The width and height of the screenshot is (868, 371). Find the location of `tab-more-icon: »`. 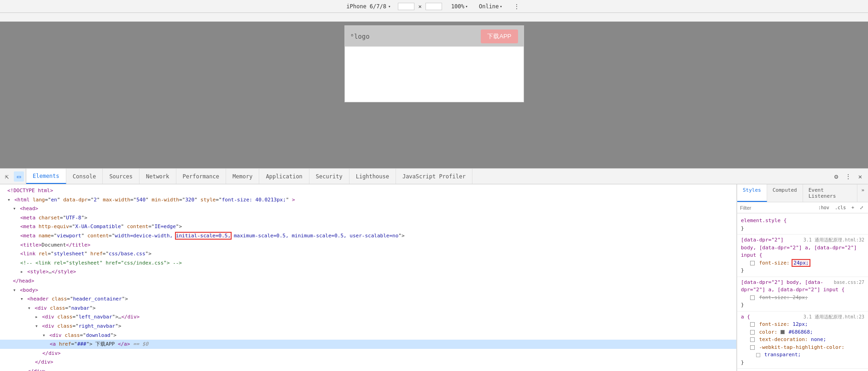

tab-more-icon: » is located at coordinates (863, 193).